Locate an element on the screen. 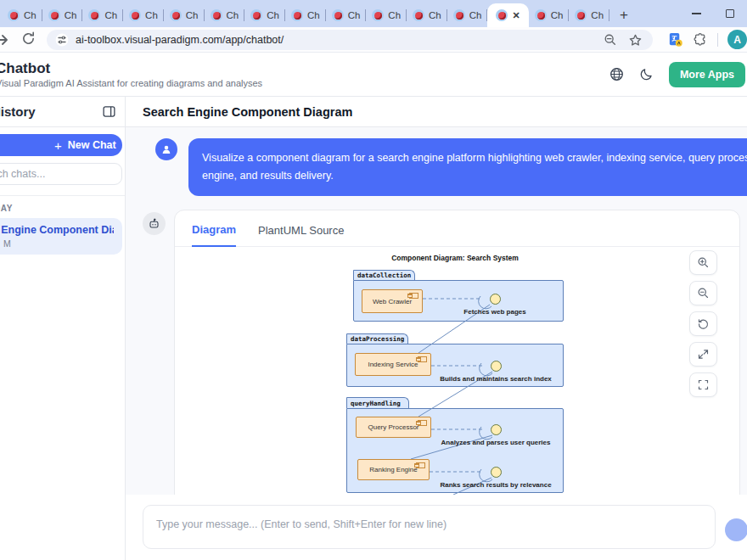 This screenshot has height=560, width=747. reload-icon is located at coordinates (28, 39).